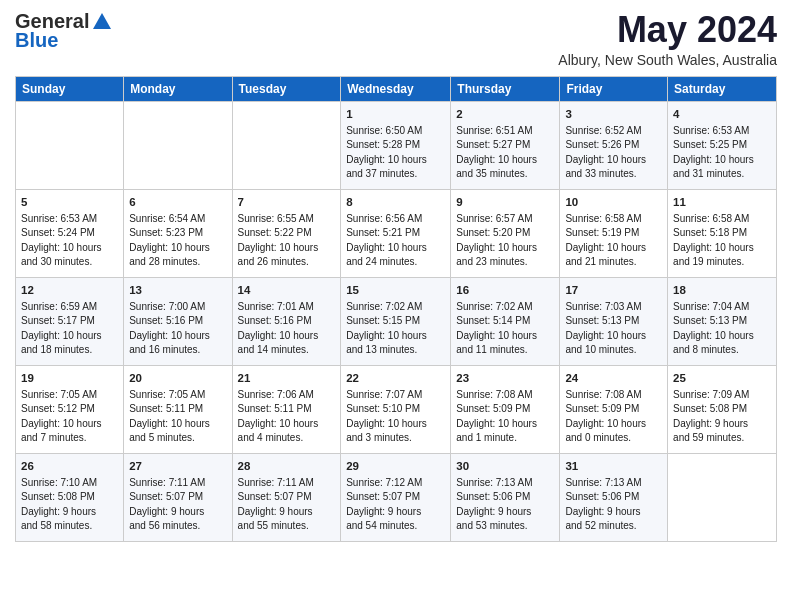  Describe the element at coordinates (396, 88) in the screenshot. I see `calendar-header-row: SundayMondayTuesdayWednesdayThursdayFrid…` at that location.